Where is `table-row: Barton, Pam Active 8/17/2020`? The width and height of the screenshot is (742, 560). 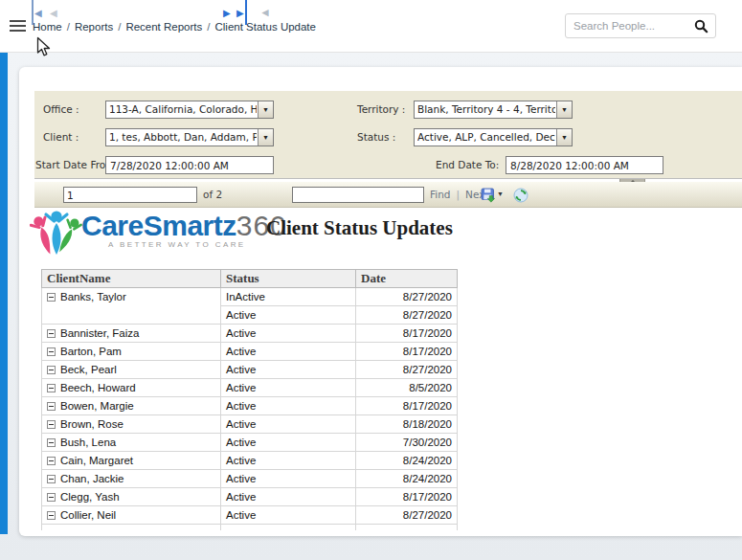 table-row: Barton, Pam Active 8/17/2020 is located at coordinates (250, 352).